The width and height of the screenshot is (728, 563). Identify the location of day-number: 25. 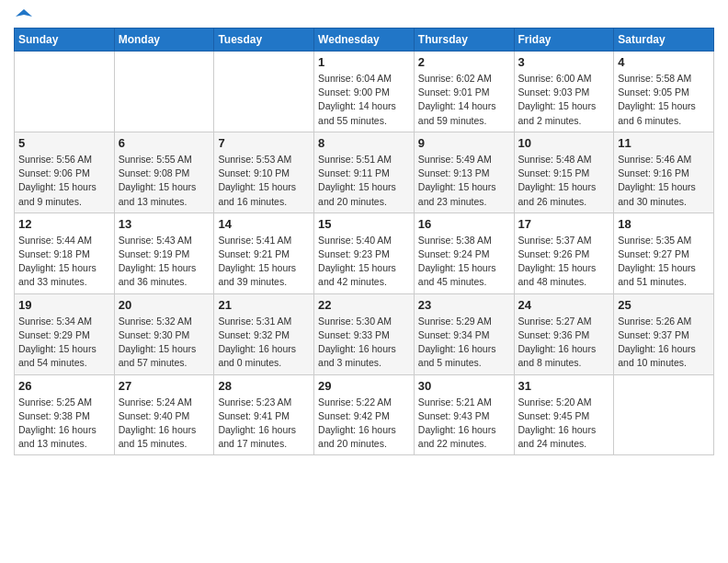
(664, 305).